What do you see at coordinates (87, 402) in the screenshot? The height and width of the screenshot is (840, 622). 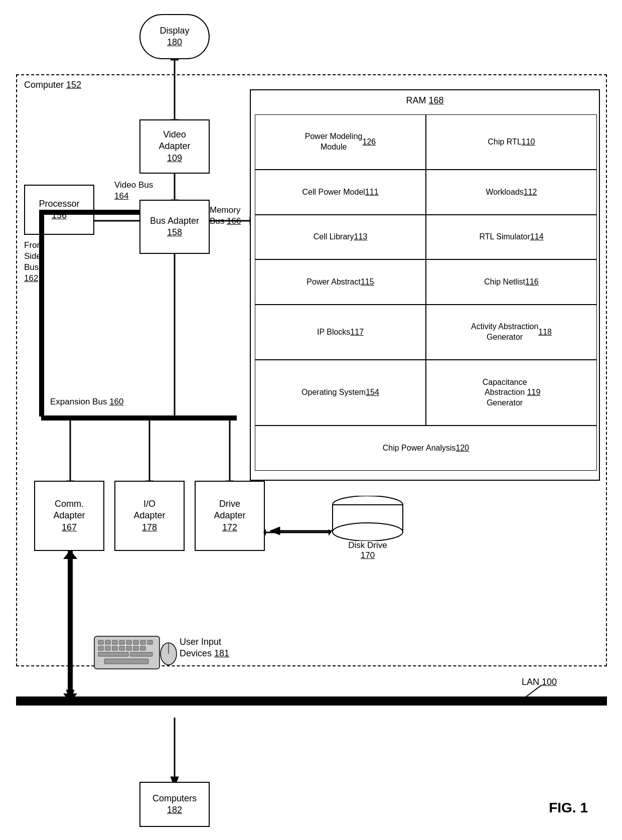 I see `expansion-bus-label: Expansion Bus 160` at bounding box center [87, 402].